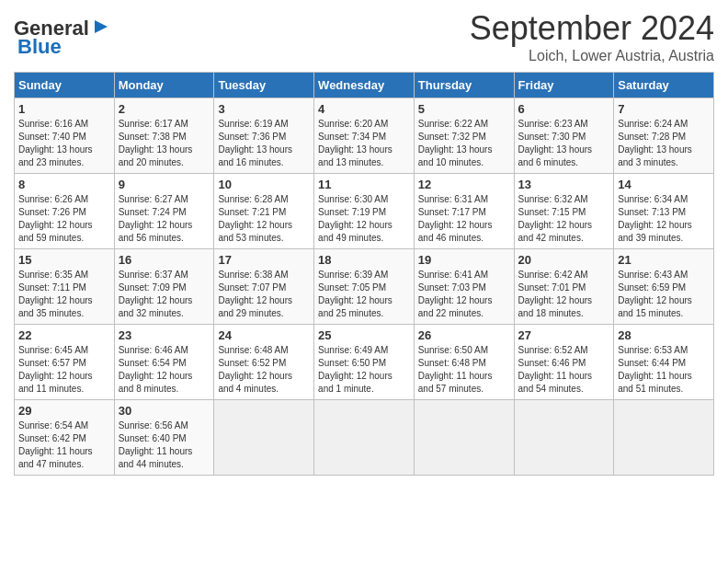 The width and height of the screenshot is (728, 563). Describe the element at coordinates (564, 294) in the screenshot. I see `day-detail: Sunrise: 6:42 AMSunset: 7:01 PMDaylight:…` at that location.